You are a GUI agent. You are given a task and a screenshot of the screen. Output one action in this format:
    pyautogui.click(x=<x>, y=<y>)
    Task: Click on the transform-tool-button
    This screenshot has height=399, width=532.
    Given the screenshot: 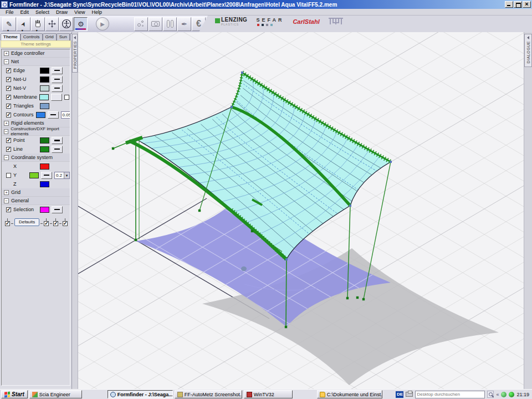 What is the action you would take?
    pyautogui.click(x=52, y=24)
    